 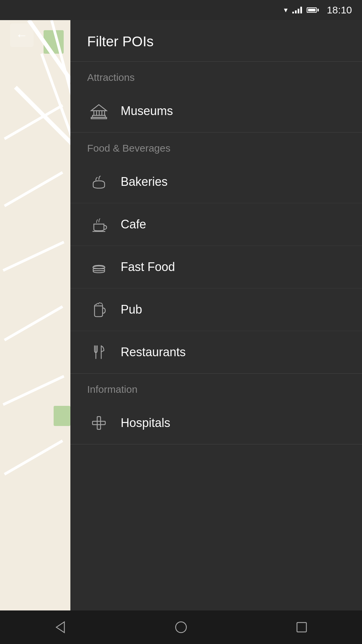 What do you see at coordinates (99, 182) in the screenshot?
I see `bakery-svg` at bounding box center [99, 182].